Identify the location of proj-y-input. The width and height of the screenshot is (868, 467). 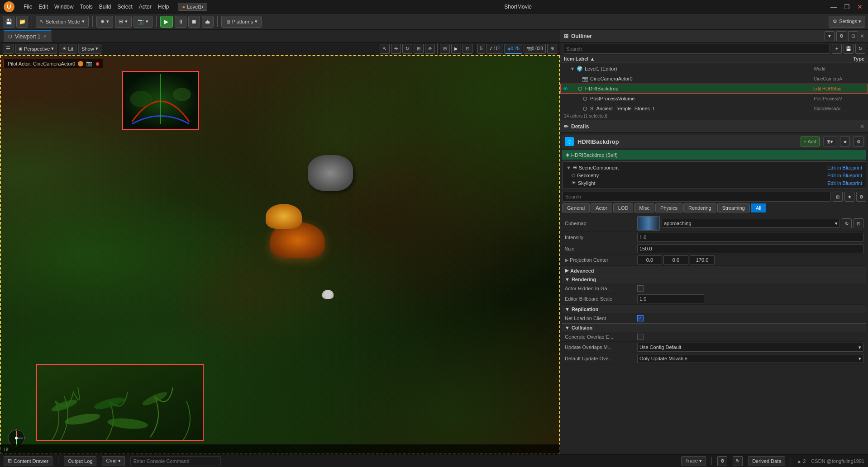
(676, 260).